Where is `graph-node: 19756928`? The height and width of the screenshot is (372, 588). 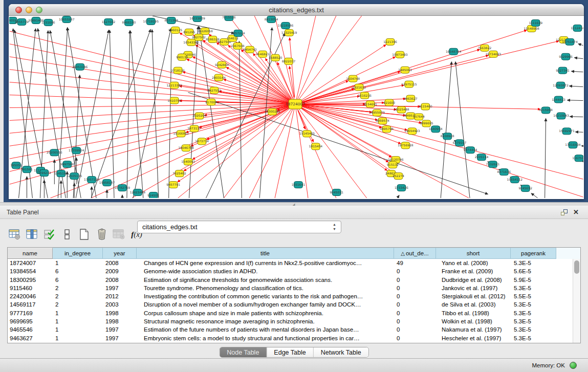
graph-node: 19756928 is located at coordinates (405, 145).